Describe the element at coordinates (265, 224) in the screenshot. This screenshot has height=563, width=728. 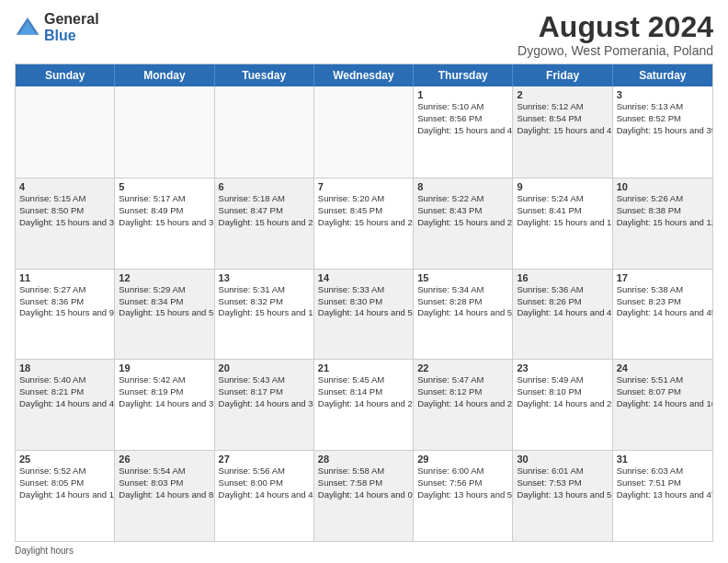
I see `calendar-cell: 6Sunrise: 5:18 AMSunset: 8:47 PMDaylight…` at that location.